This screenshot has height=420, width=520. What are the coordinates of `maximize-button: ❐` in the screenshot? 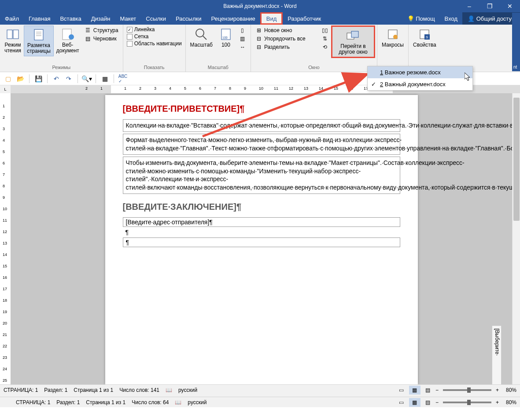 It's located at (490, 6).